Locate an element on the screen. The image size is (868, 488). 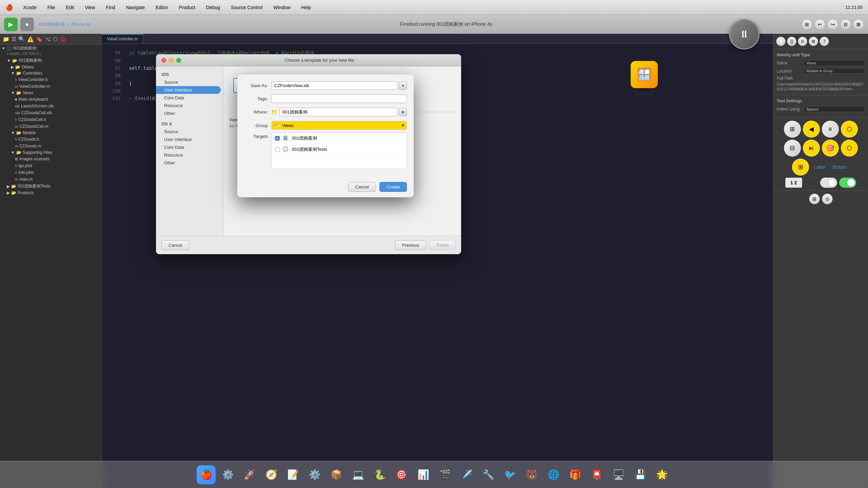
sidebar-item-viewcontroller-m: m ViewController.m is located at coordinates (51, 86).